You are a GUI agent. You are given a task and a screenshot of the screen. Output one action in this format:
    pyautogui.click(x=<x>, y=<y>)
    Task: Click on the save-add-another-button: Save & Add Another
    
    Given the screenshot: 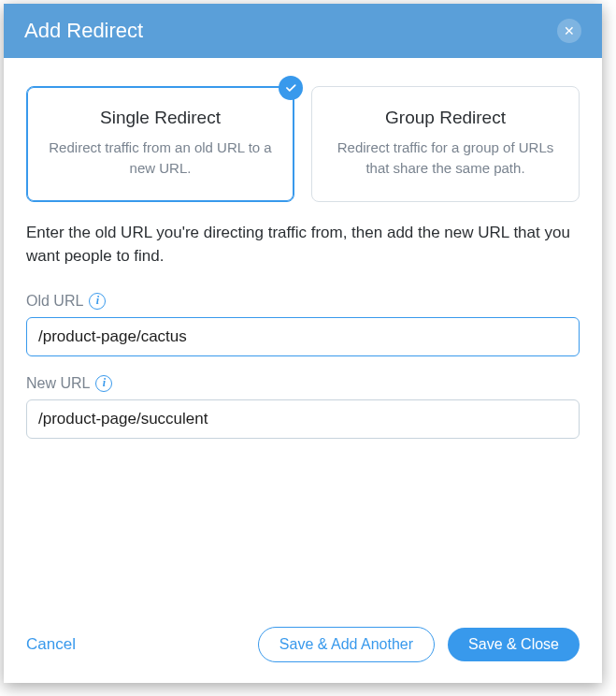 What is the action you would take?
    pyautogui.click(x=346, y=645)
    